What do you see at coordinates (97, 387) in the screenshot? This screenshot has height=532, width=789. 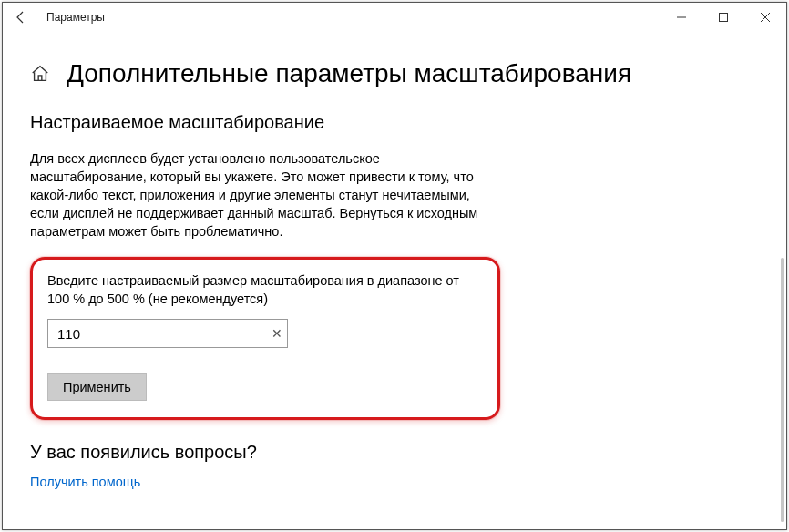 I see `apply-button: Применить` at bounding box center [97, 387].